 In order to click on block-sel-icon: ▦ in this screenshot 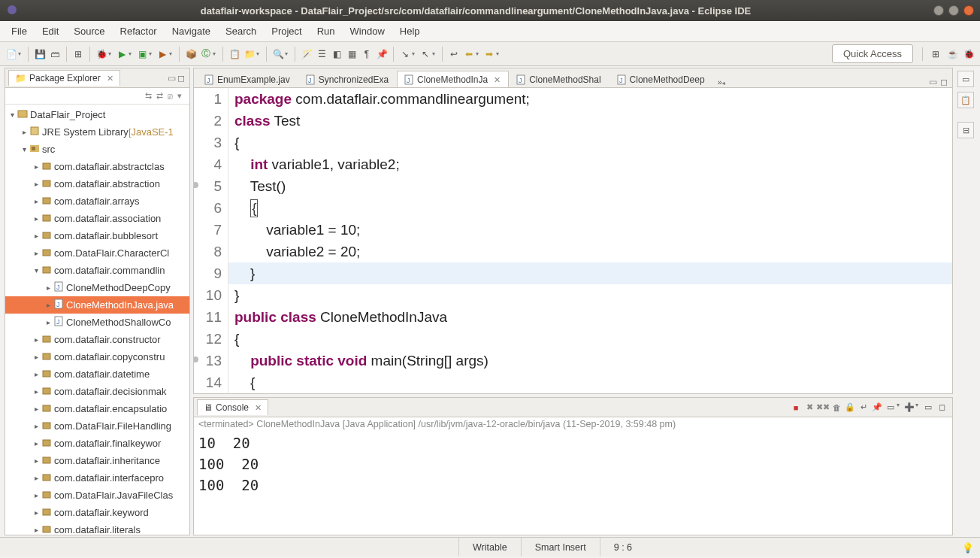, I will do `click(352, 54)`.